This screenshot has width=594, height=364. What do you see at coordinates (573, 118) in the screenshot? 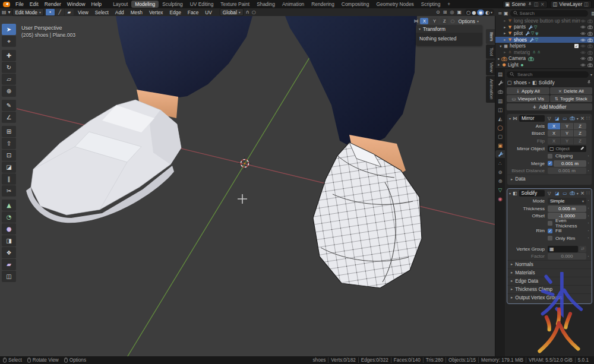
I see `show-in-render-toggle` at bounding box center [573, 118].